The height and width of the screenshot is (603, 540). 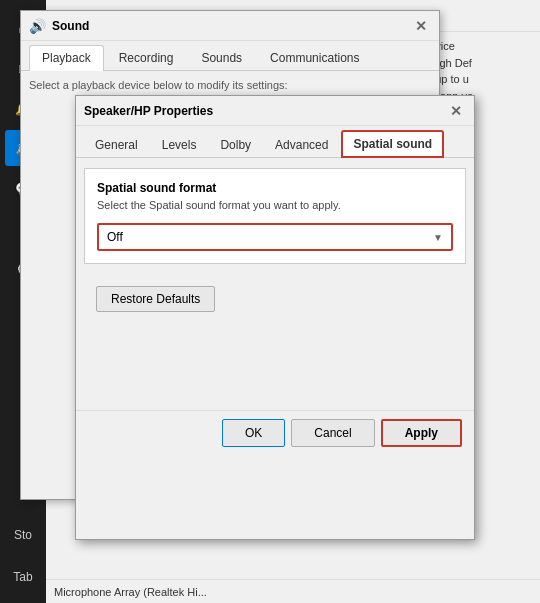 I want to click on tab-general: General, so click(x=116, y=144).